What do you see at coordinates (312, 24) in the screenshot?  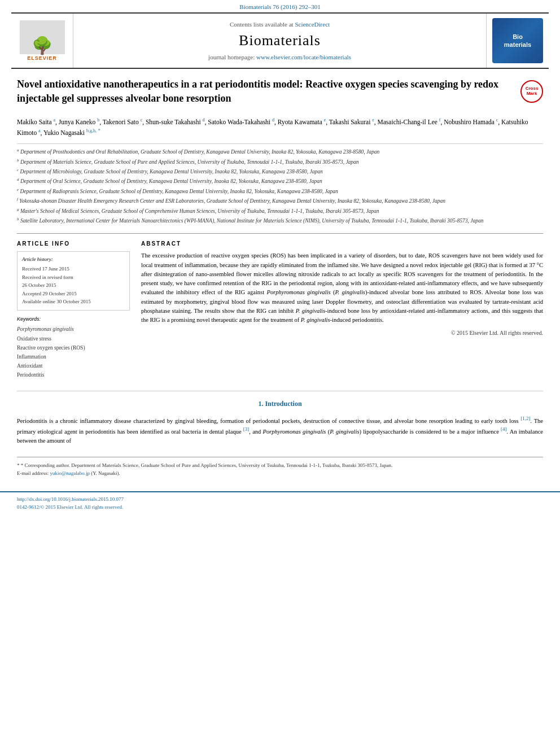 I see `science-direct-link: ScienceDirect` at bounding box center [312, 24].